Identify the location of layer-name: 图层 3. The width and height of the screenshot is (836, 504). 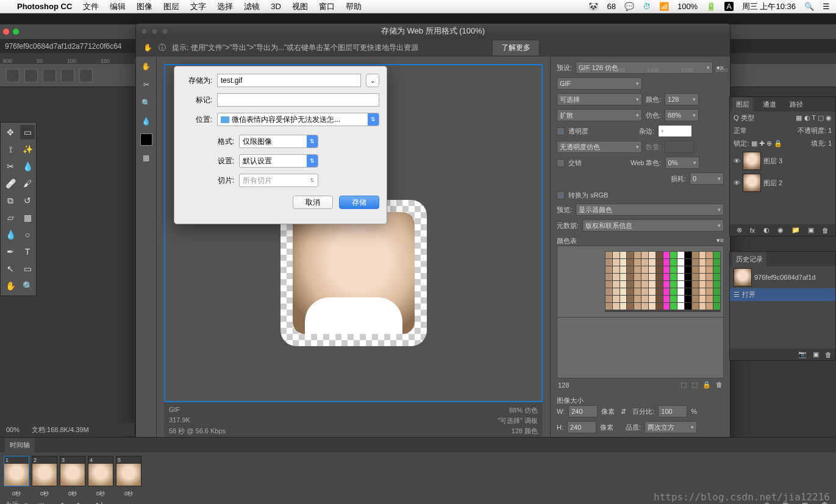
(773, 161).